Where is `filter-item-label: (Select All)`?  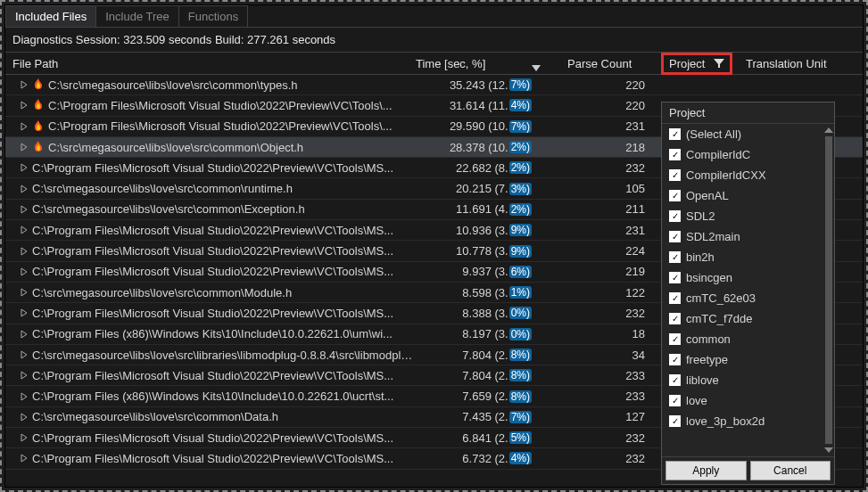
filter-item-label: (Select All) is located at coordinates (714, 134).